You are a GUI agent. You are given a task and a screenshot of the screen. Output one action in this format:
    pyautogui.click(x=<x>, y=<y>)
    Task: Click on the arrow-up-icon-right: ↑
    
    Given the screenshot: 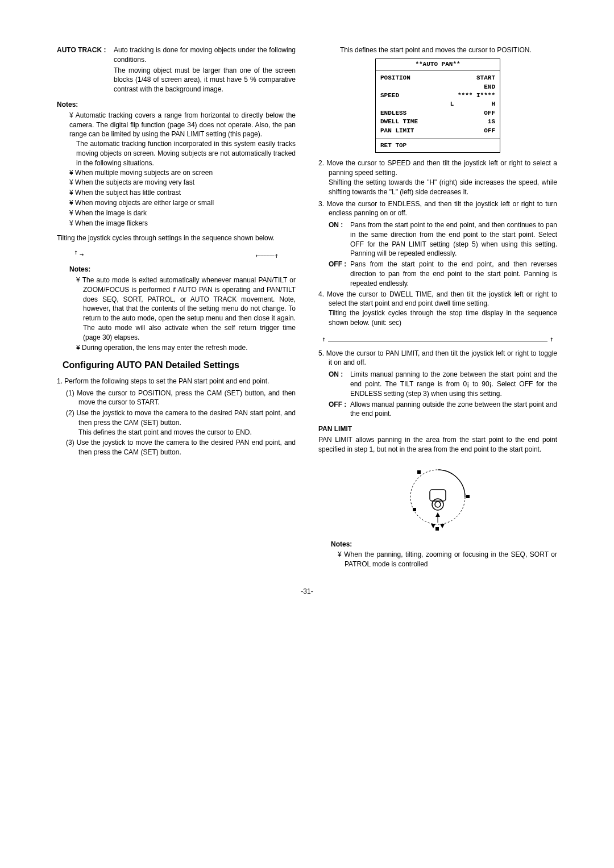 What is the action you would take?
    pyautogui.click(x=551, y=340)
    